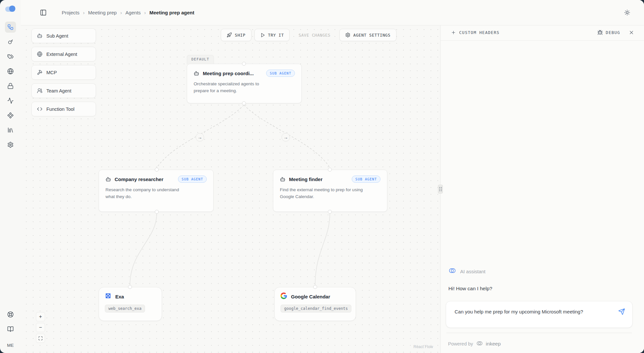 The height and width of the screenshot is (353, 644). What do you see at coordinates (539, 344) in the screenshot?
I see `powered-by-link: Powered by inkeep` at bounding box center [539, 344].